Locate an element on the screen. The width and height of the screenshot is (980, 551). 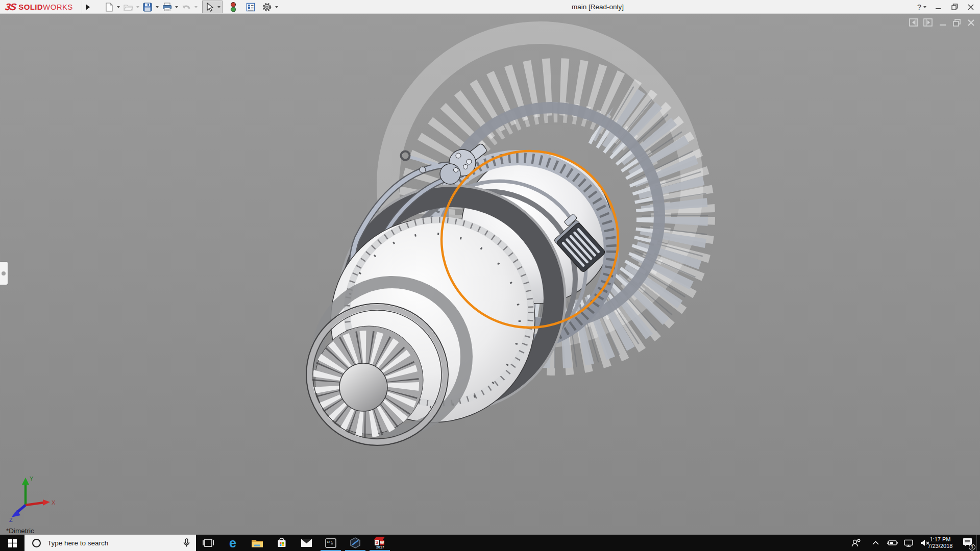
save-floppy-icon is located at coordinates (148, 7).